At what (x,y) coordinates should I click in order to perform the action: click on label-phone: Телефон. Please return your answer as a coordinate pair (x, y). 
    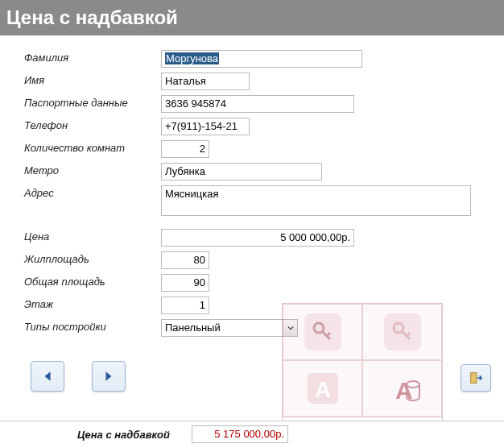
    Looking at the image, I should click on (93, 124).